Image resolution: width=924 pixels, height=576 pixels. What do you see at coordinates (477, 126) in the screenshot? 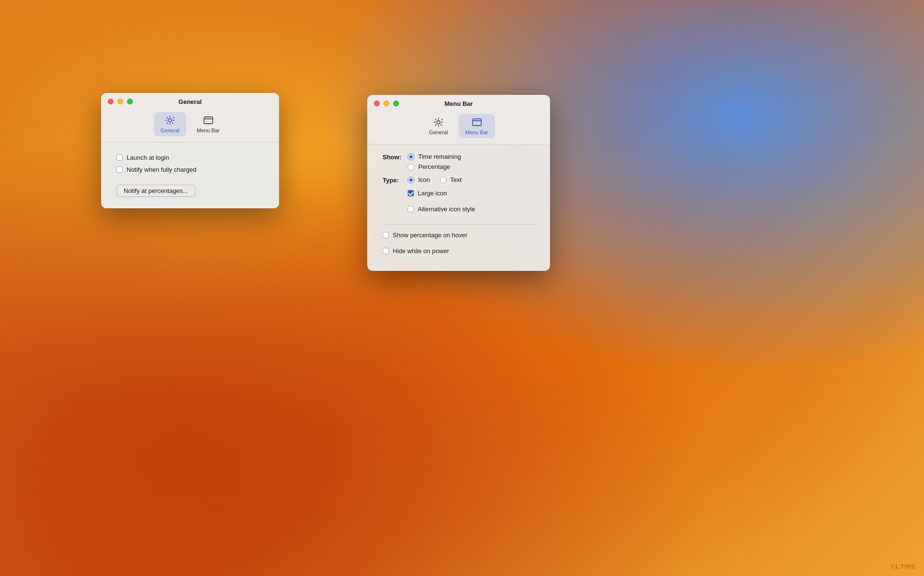
I see `tab-menubar: Menu Bar` at bounding box center [477, 126].